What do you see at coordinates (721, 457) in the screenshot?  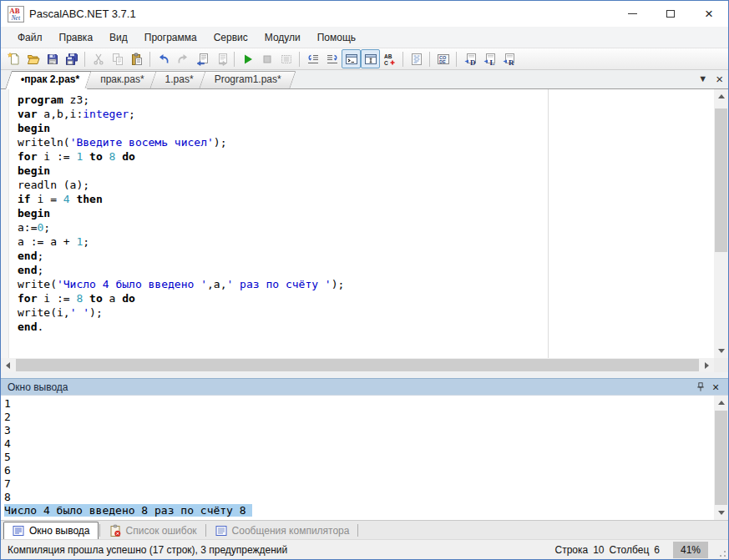 I see `output-vertical-scrollbar` at bounding box center [721, 457].